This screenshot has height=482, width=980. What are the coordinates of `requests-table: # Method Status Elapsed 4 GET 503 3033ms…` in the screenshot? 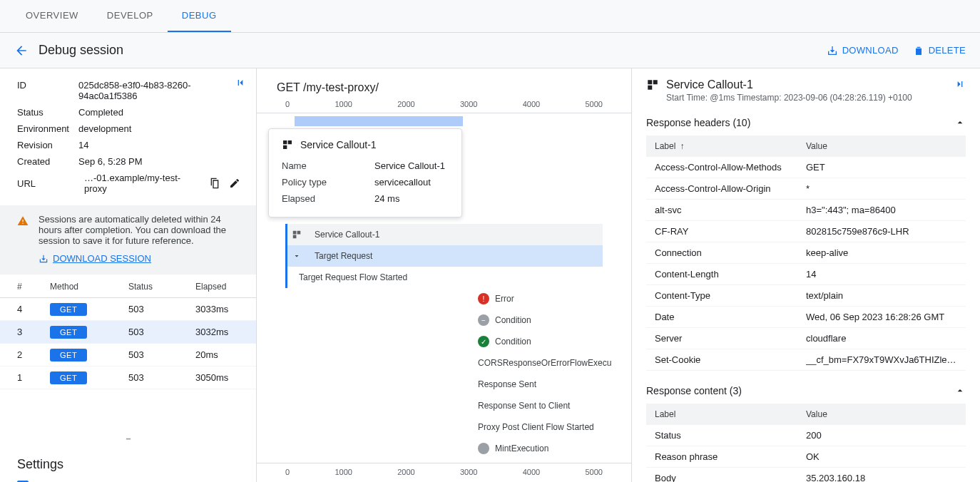 It's located at (128, 332).